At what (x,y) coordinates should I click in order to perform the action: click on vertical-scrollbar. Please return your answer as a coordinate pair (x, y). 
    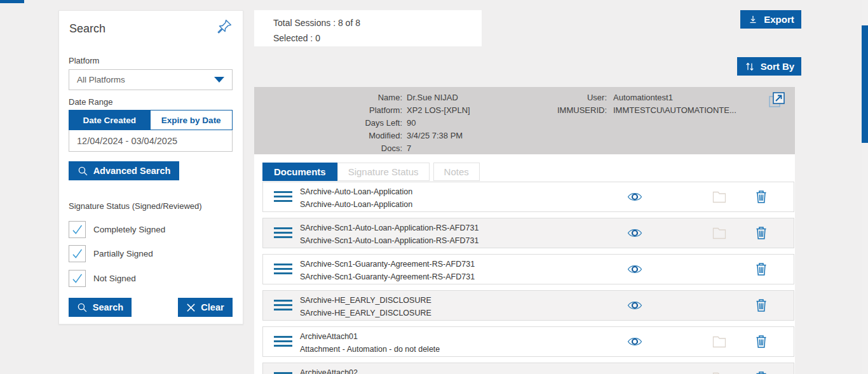
    Looking at the image, I should click on (865, 187).